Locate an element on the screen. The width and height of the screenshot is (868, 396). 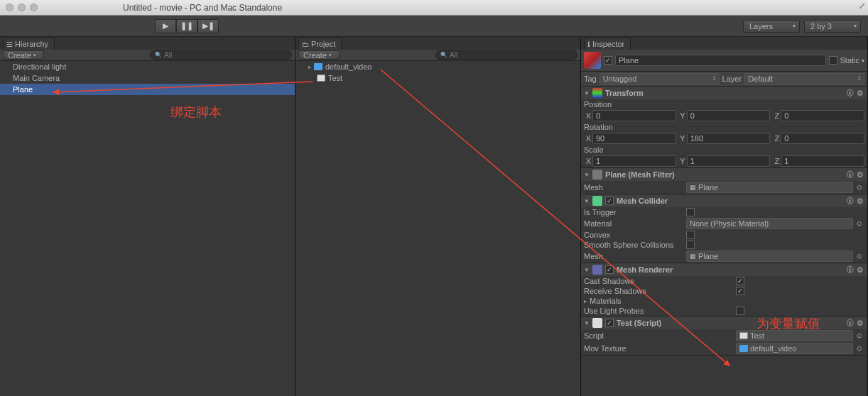
test-script-component: ▼✓Test (Script)🛈⚙ ScriptTest Mov Texture… is located at coordinates (725, 336).